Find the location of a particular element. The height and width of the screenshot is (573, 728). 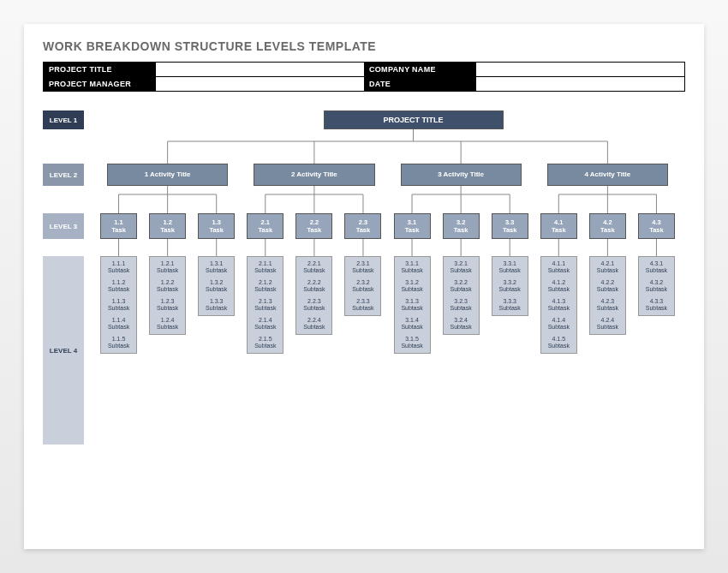

subtask: 1.3.3Subtask is located at coordinates (216, 305).